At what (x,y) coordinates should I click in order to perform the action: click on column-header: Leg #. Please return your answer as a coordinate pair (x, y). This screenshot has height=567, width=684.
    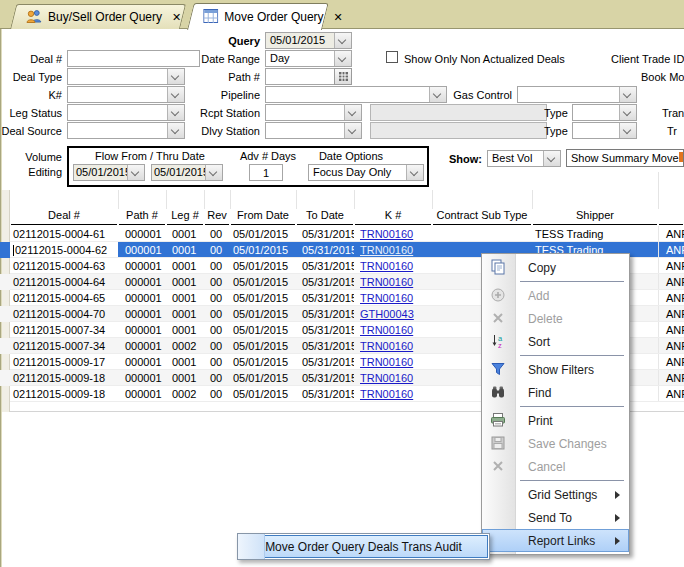
    Looking at the image, I should click on (185, 217).